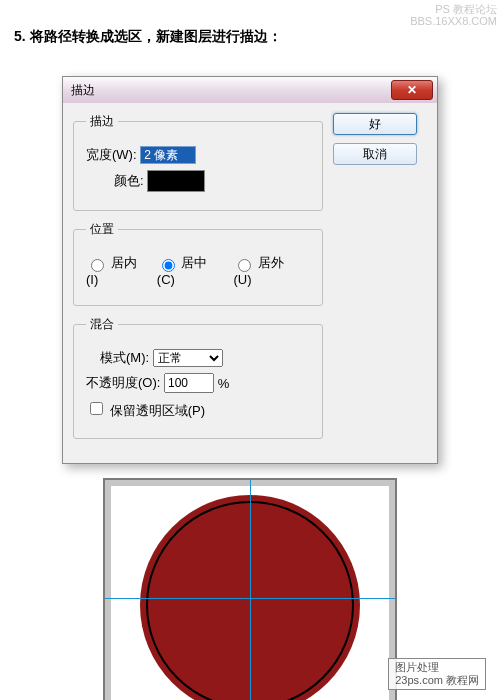  What do you see at coordinates (188, 358) in the screenshot?
I see `mode-select: 正常` at bounding box center [188, 358].